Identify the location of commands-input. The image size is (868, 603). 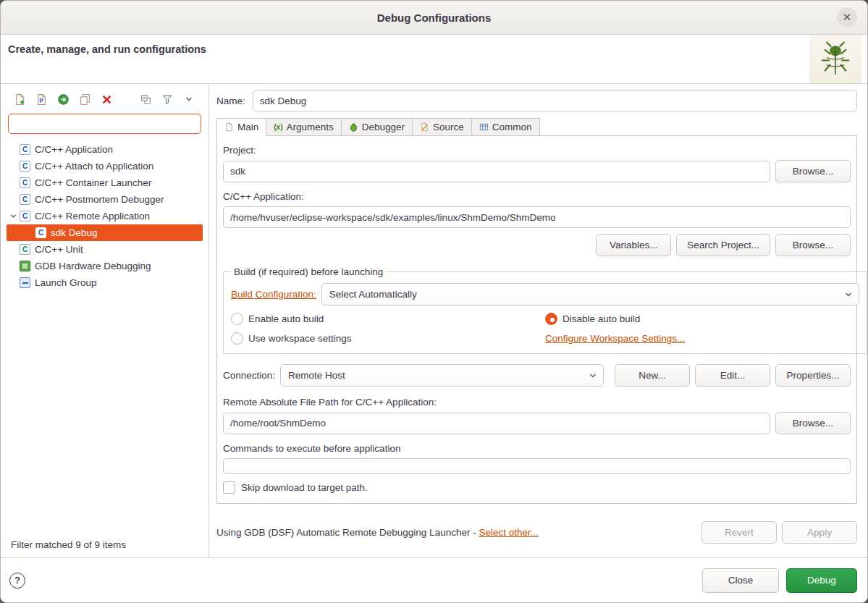
(537, 466).